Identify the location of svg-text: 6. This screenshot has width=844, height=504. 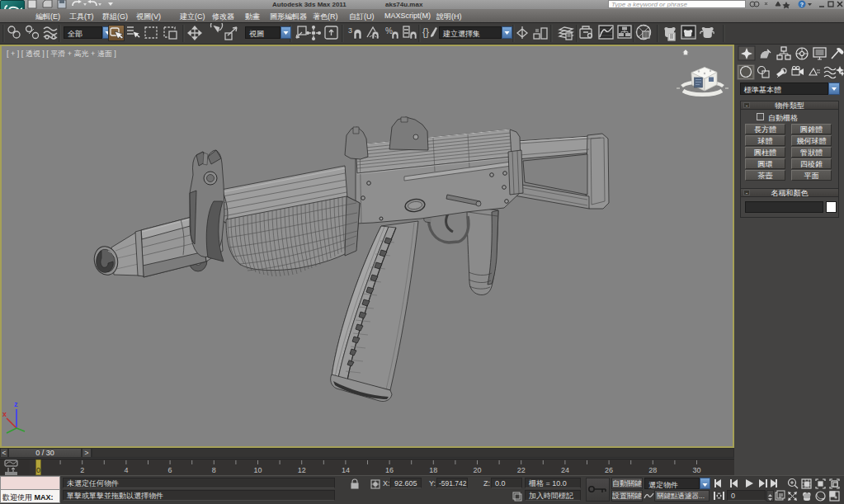
(170, 470).